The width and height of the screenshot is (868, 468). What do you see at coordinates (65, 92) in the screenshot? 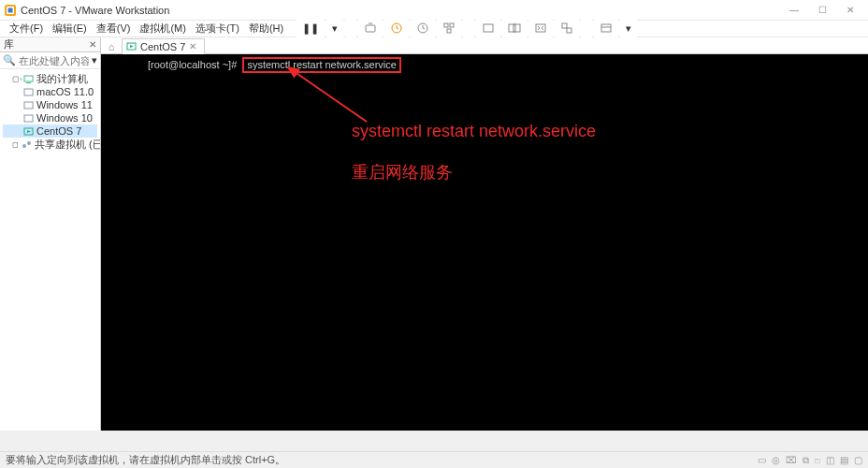
I see `tree-label: macOS 11.0` at bounding box center [65, 92].